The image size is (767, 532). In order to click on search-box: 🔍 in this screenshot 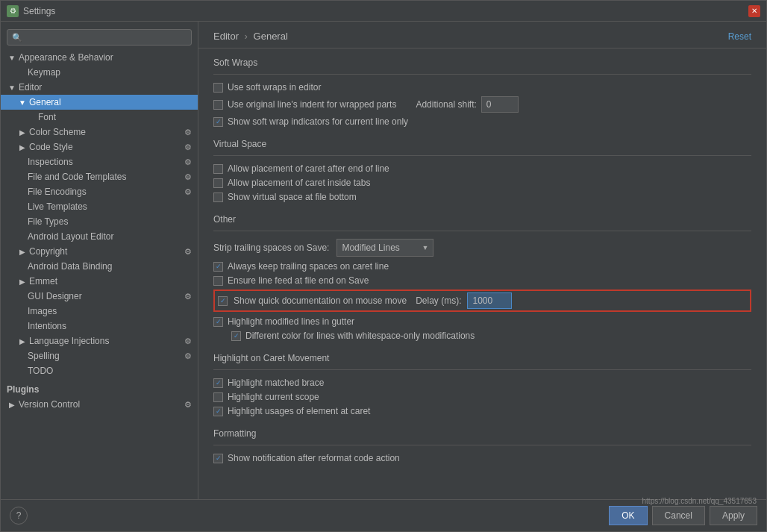, I will do `click(99, 37)`.